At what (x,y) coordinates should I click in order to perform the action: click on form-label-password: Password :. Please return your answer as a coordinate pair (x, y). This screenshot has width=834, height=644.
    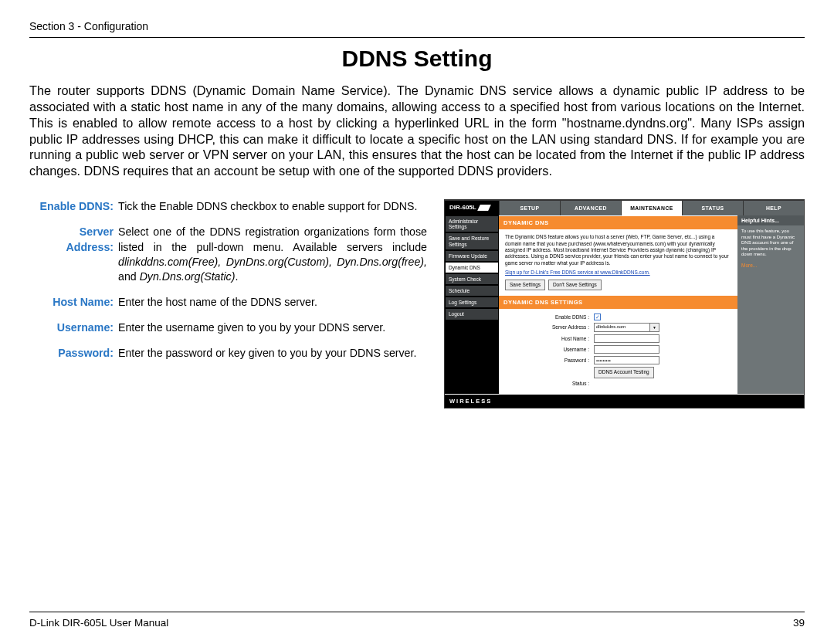
    Looking at the image, I should click on (550, 361).